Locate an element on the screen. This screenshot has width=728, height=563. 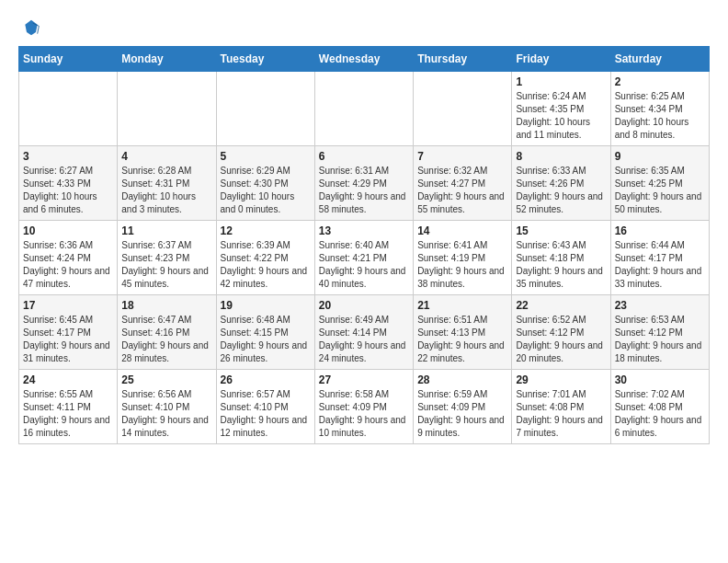
day-number: 29 is located at coordinates (561, 380).